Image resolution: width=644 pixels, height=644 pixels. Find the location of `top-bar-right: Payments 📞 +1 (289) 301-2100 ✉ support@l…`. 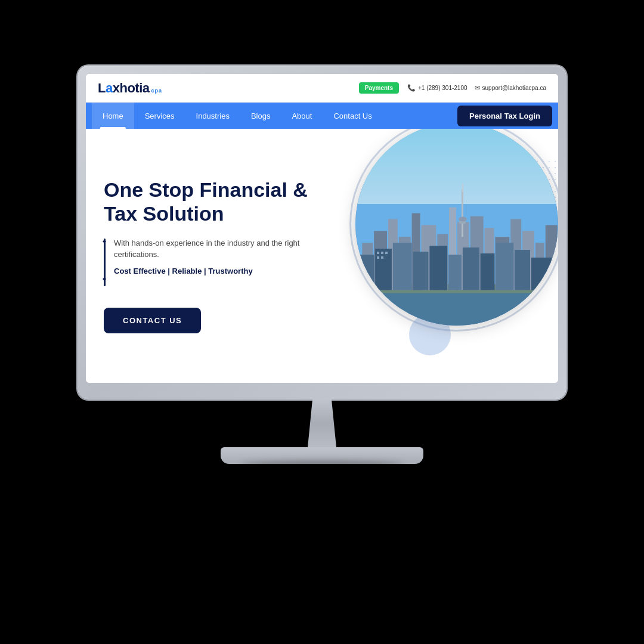

top-bar-right: Payments 📞 +1 (289) 301-2100 ✉ support@l… is located at coordinates (453, 88).